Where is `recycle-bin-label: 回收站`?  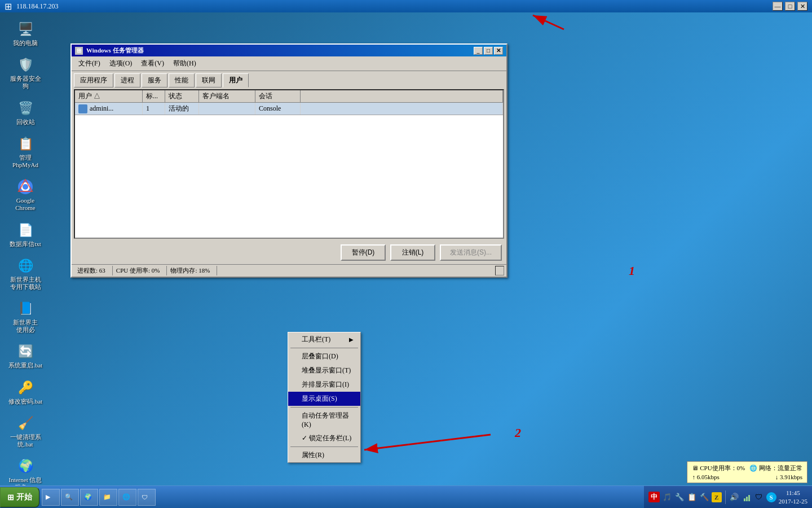 recycle-bin-label: 回收站 is located at coordinates (26, 122).